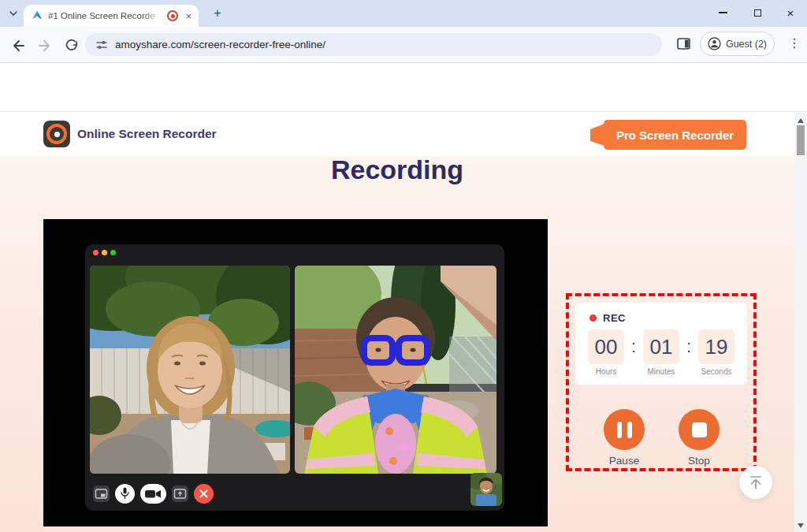 The height and width of the screenshot is (532, 807). What do you see at coordinates (190, 370) in the screenshot?
I see `video-tile-left-photo` at bounding box center [190, 370].